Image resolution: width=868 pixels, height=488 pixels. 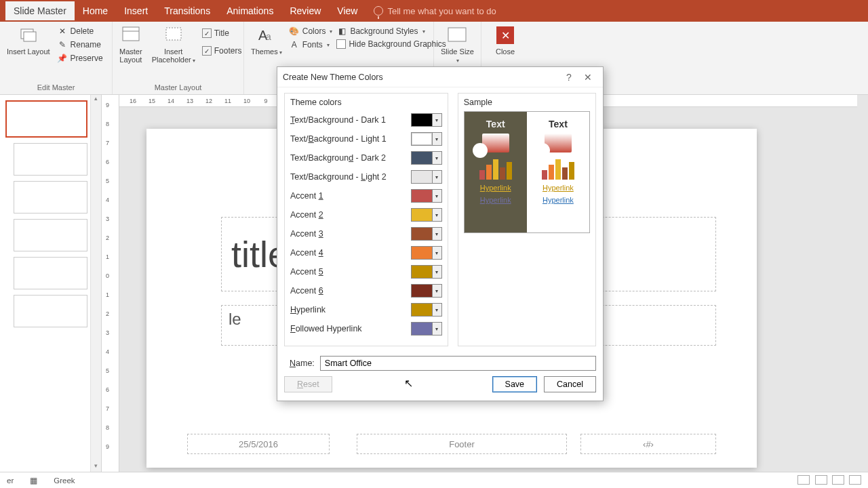 I want to click on theme-color-row: Accent 6▾, so click(x=366, y=291).